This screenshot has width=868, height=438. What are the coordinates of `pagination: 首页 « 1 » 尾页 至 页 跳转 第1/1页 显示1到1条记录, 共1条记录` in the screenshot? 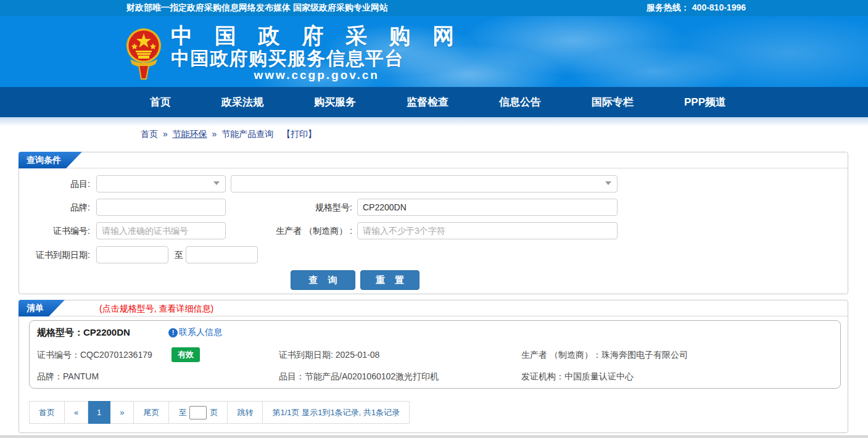 It's located at (220, 412).